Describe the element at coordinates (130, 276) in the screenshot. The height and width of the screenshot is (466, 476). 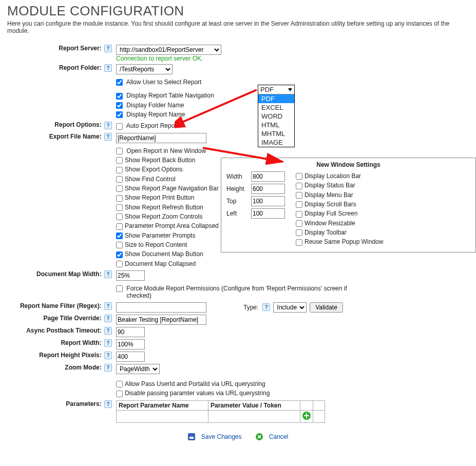
I see `input-docmap-width` at that location.